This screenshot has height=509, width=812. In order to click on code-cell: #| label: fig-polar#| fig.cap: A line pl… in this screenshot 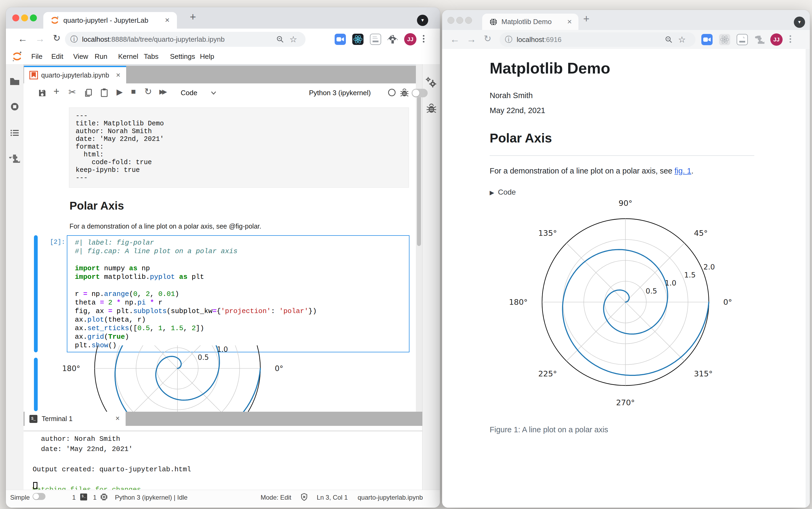, I will do `click(238, 294)`.